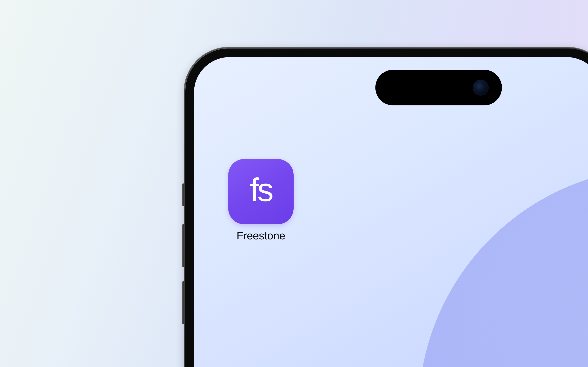 This screenshot has width=588, height=367. I want to click on app-icon-glyph: fs, so click(261, 190).